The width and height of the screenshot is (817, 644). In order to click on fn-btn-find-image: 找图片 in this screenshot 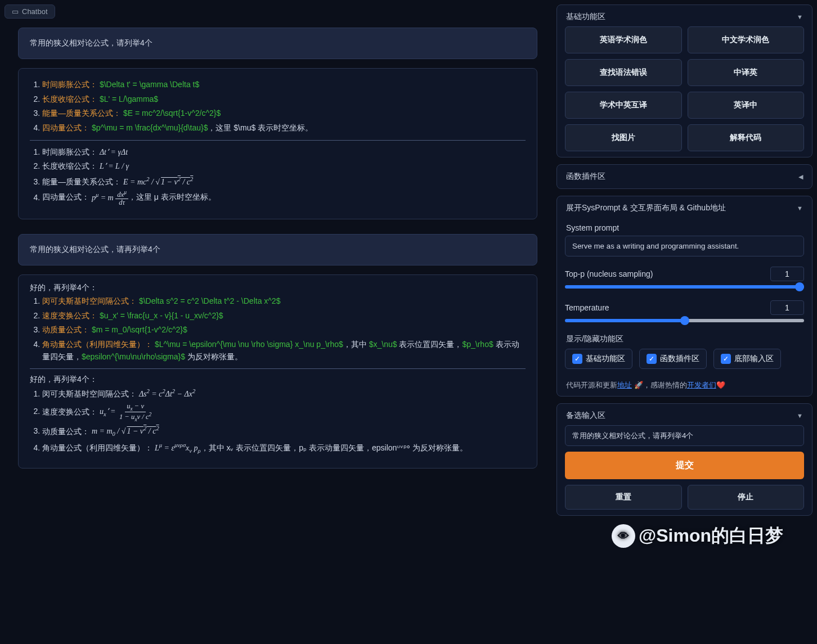, I will do `click(623, 138)`.